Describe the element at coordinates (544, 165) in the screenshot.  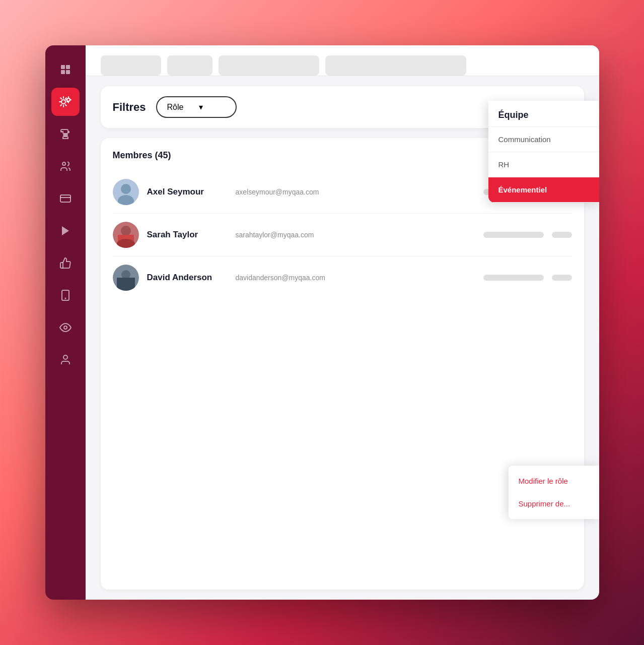
I see `dropdown-item-rh: RH` at that location.